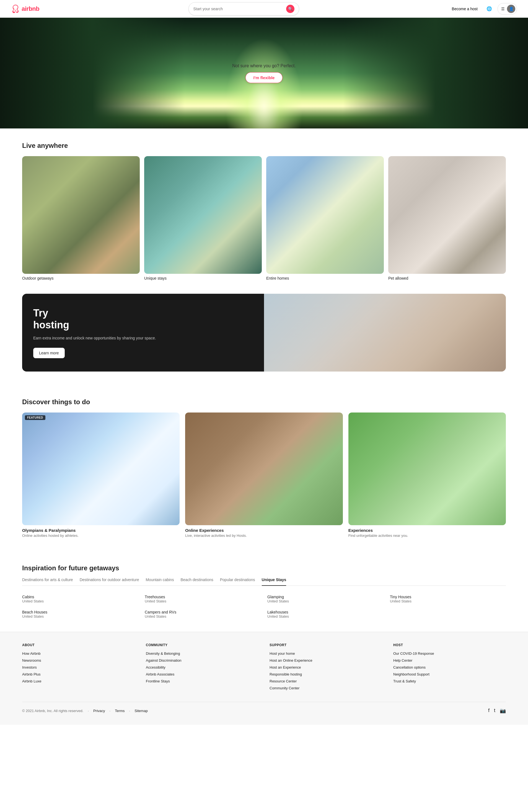 The width and height of the screenshot is (528, 812). I want to click on hero-trees-right, so click(436, 73).